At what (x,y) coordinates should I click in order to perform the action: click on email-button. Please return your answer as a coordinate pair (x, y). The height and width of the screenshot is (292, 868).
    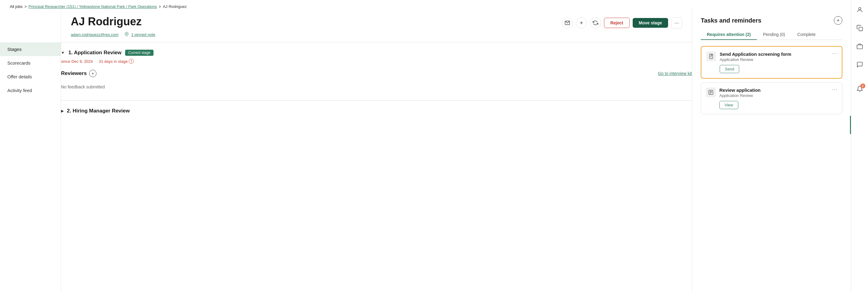
    Looking at the image, I should click on (567, 23).